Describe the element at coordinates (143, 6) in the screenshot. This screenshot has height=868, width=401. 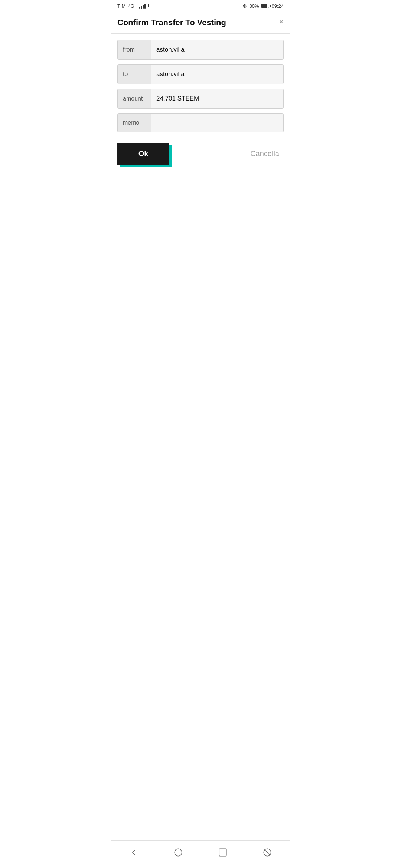
I see `signal-bars` at that location.